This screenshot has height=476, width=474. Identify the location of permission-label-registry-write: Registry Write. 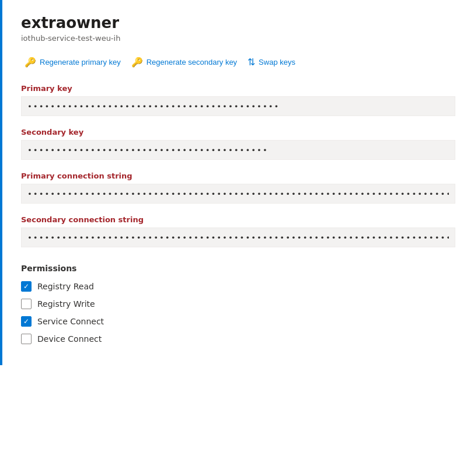
(67, 304).